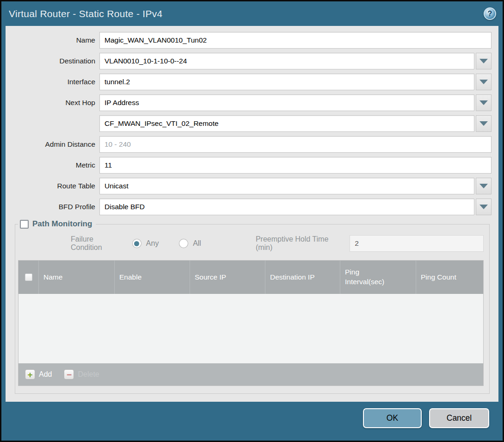 The image size is (504, 442). Describe the element at coordinates (249, 165) in the screenshot. I see `form-row-metric: Metric` at that location.